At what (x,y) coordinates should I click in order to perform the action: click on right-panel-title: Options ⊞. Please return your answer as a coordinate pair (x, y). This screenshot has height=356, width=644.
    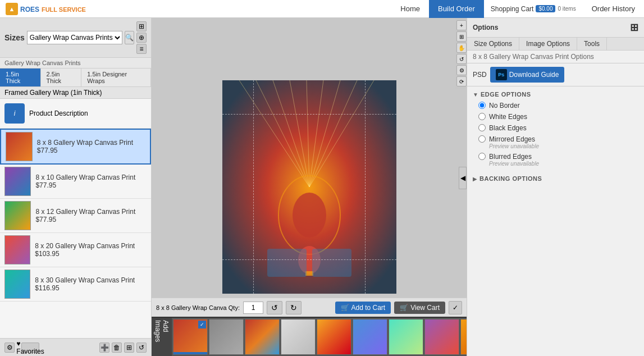
    Looking at the image, I should click on (556, 28).